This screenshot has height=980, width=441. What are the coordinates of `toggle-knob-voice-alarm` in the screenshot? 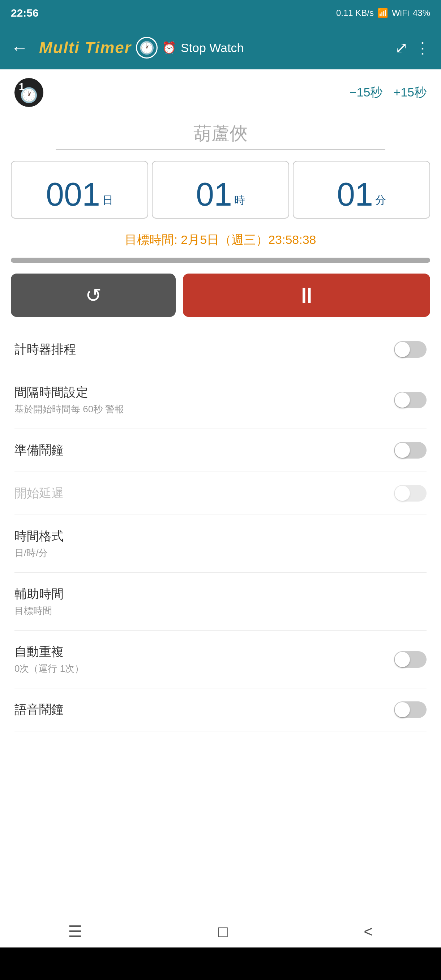 It's located at (402, 710).